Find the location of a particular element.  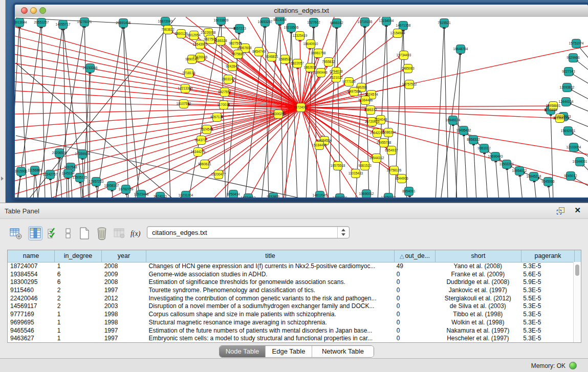

node-label: 8427552 is located at coordinates (225, 92).